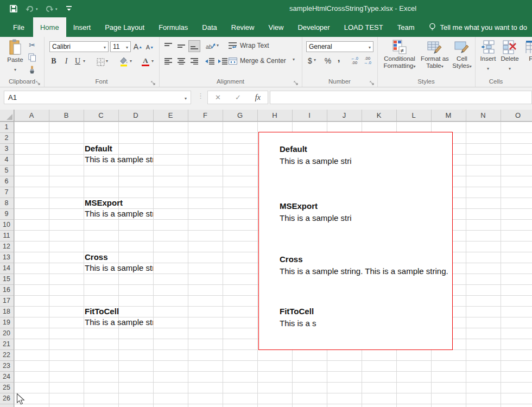 The height and width of the screenshot is (407, 532). Describe the element at coordinates (7, 344) in the screenshot. I see `row-header-21: 21` at that location.